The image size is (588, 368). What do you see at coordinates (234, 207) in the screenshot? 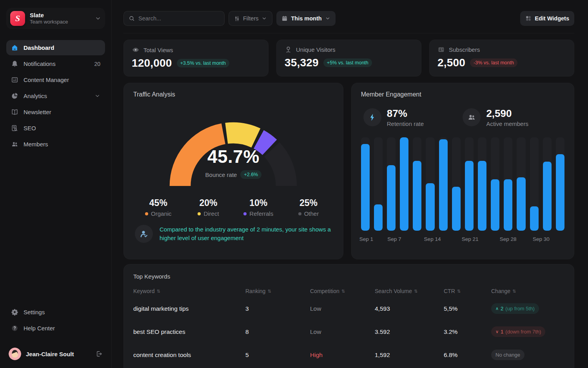
I see `traffic-legend: 45%Organic20%Direct10%Referrals25%Other` at bounding box center [234, 207].